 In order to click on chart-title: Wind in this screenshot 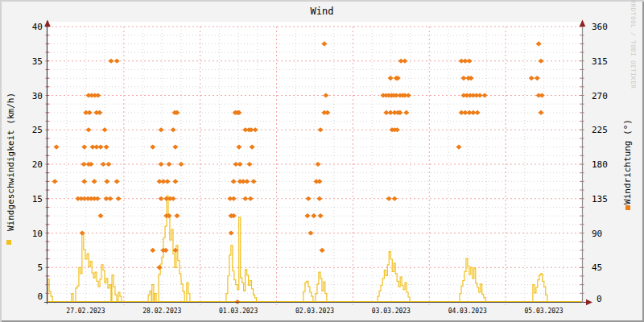, I will do `click(322, 11)`.